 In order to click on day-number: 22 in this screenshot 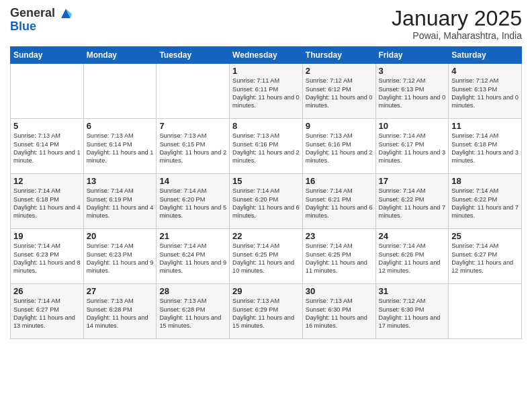, I will do `click(266, 236)`.